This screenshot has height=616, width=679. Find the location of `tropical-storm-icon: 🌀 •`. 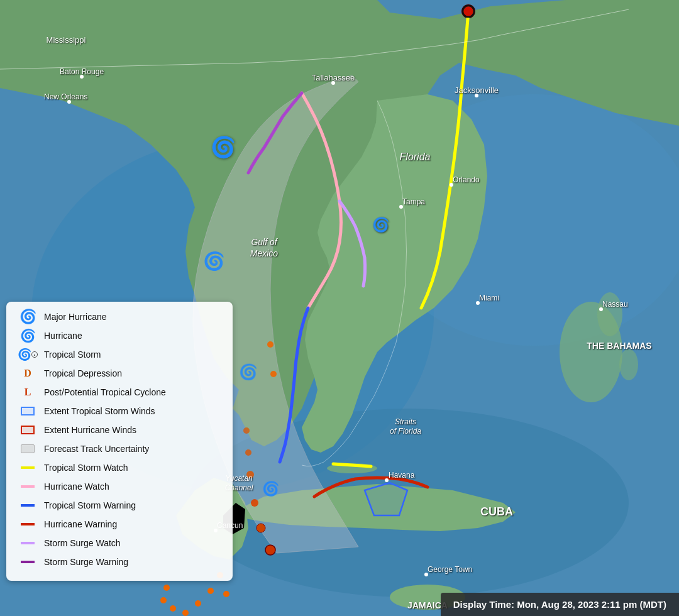

tropical-storm-icon: 🌀 • is located at coordinates (28, 355).